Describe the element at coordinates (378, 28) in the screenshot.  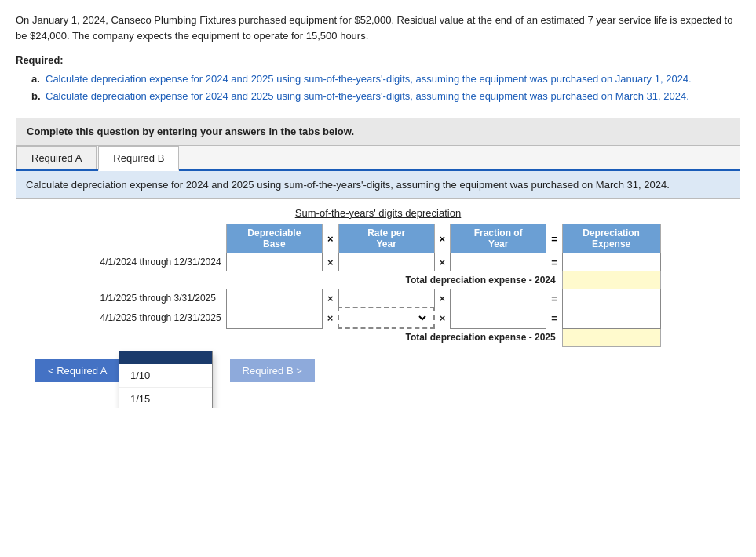
I see `problem-text: On January 1, 2024, Canseco Plumbing Fix…` at that location.